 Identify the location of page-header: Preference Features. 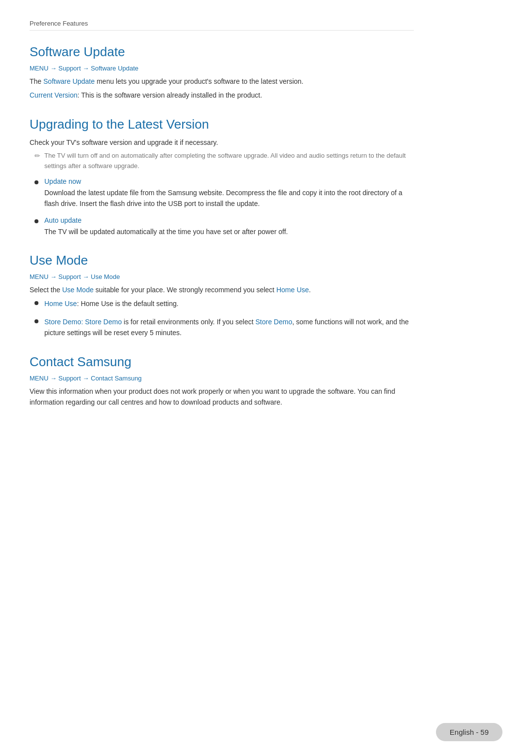
(222, 25).